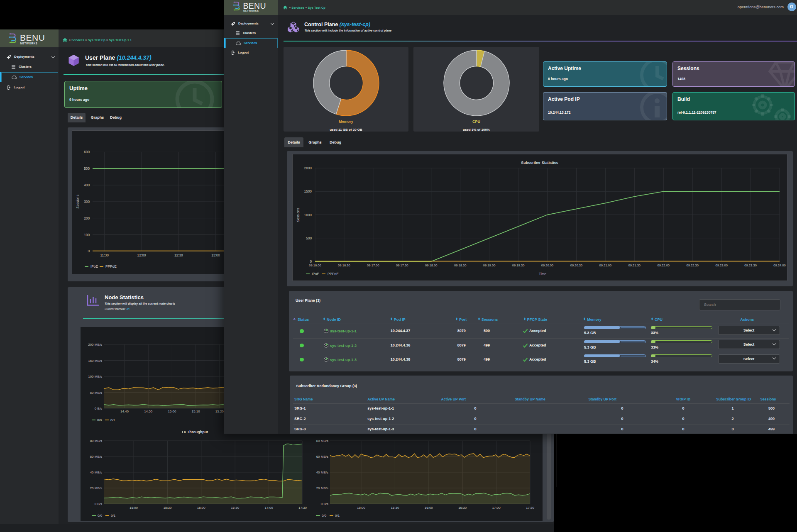  Describe the element at coordinates (149, 412) in the screenshot. I see `svg-text: 14:50` at that location.